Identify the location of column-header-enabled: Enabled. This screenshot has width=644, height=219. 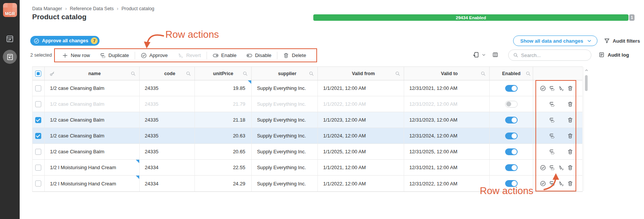
(512, 73).